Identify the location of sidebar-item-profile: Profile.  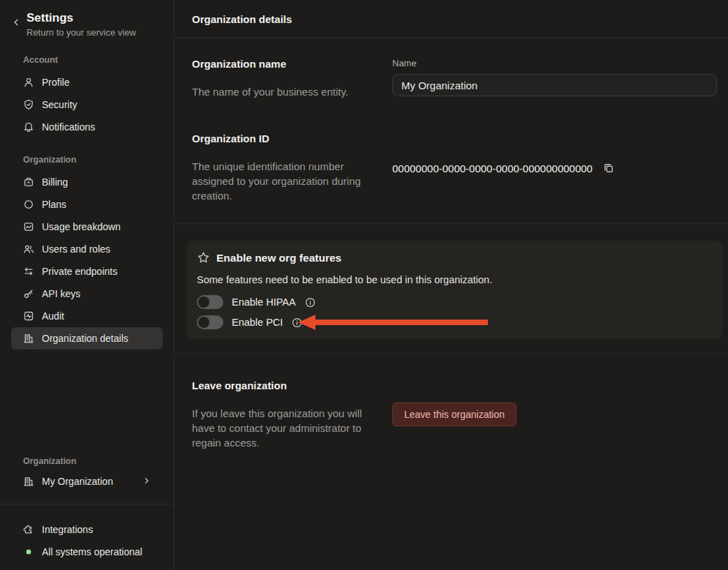
(87, 82).